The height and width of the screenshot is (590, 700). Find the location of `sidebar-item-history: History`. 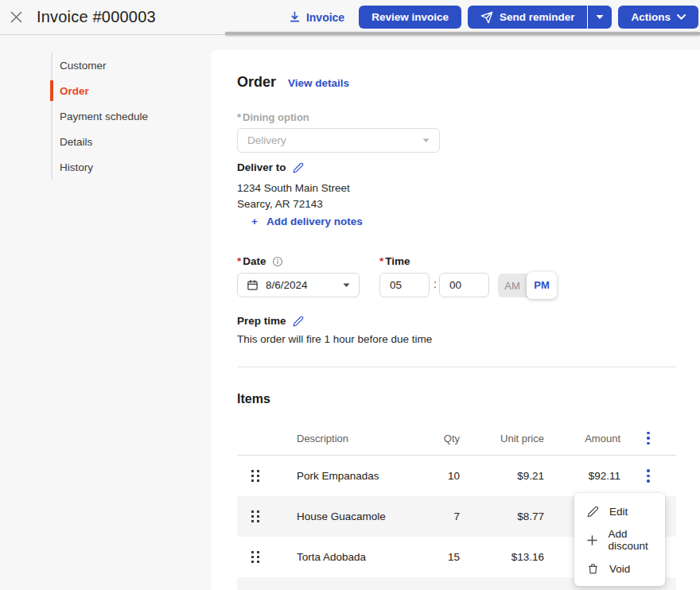

sidebar-item-history: History is located at coordinates (127, 167).